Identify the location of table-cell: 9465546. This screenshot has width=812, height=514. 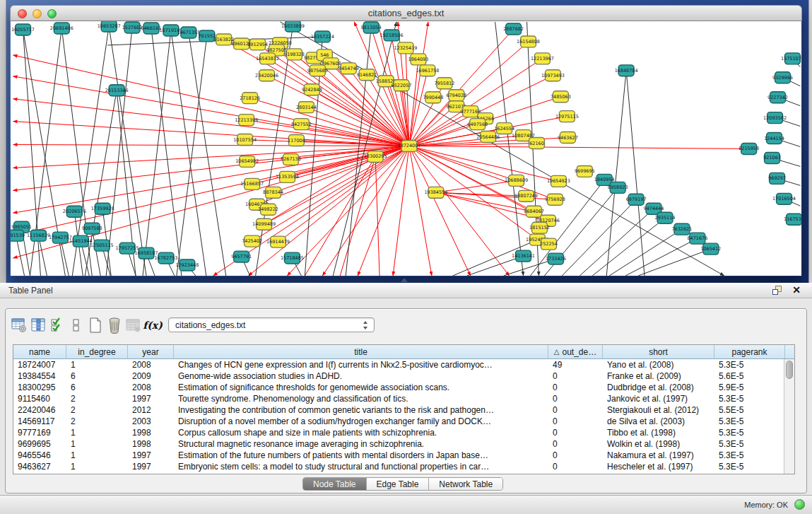
(40, 455).